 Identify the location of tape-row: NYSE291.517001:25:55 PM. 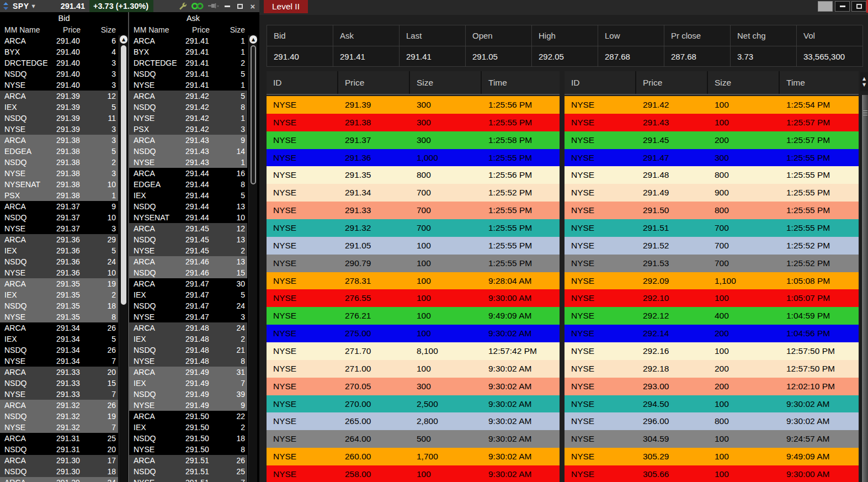
(712, 228).